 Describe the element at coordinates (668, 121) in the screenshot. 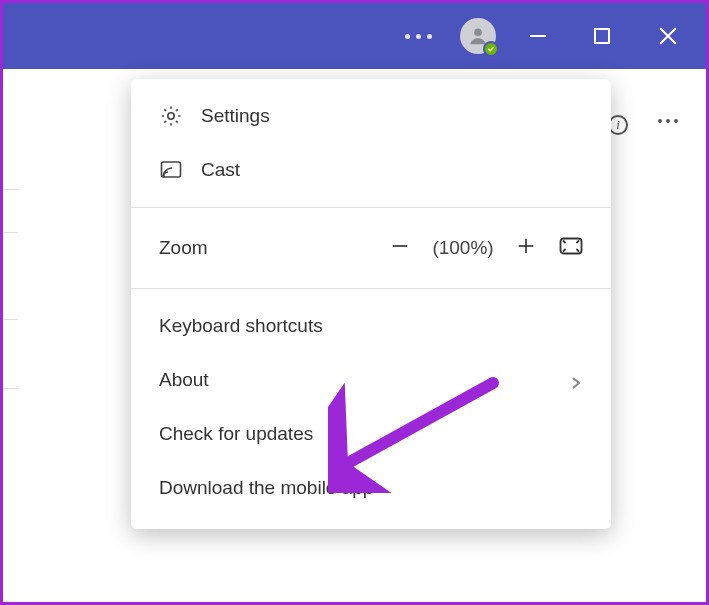

I see `overflow-menu-button` at that location.